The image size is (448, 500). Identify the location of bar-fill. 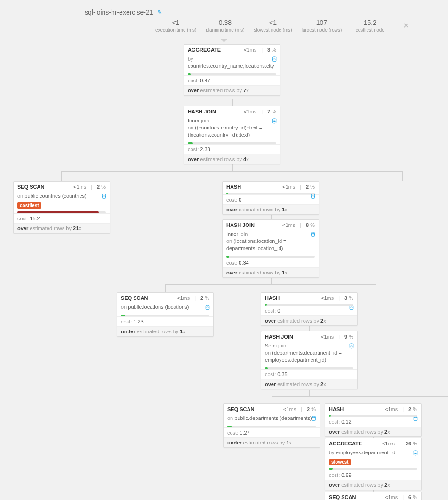
(189, 74).